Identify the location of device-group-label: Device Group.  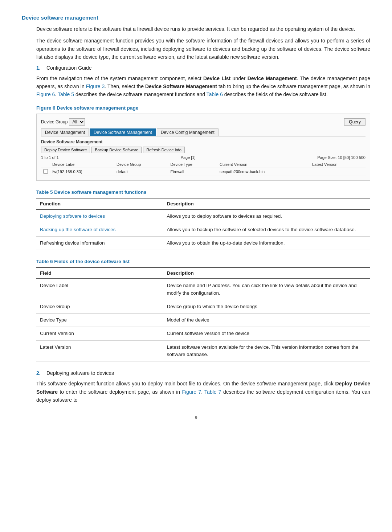
(54, 122).